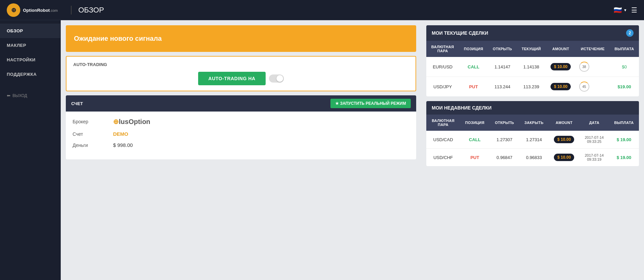 The image size is (644, 280). I want to click on auto-trading-button: AUTO-TRADING НА, so click(232, 79).